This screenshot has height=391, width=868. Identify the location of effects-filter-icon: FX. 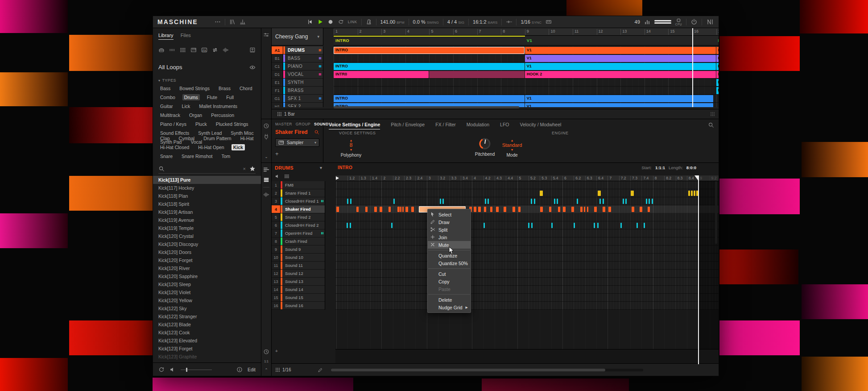
(204, 50).